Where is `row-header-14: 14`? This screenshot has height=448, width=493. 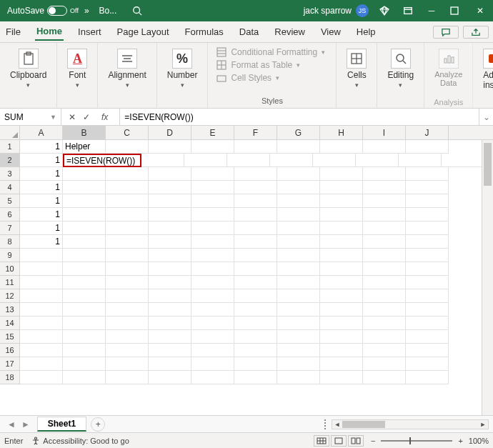
row-header-14: 14 is located at coordinates (10, 323).